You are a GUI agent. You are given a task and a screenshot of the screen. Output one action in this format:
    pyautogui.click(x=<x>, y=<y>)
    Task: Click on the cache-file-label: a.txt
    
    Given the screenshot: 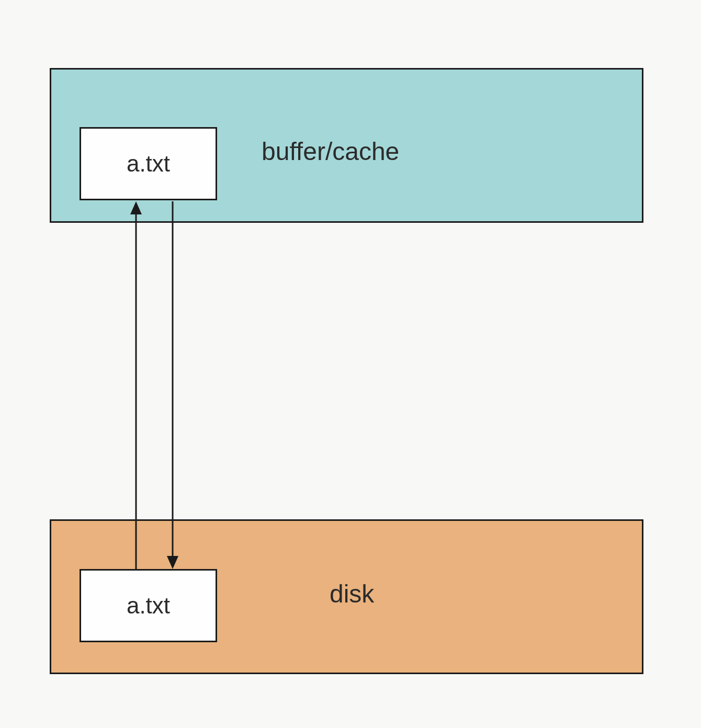 What is the action you would take?
    pyautogui.click(x=149, y=164)
    